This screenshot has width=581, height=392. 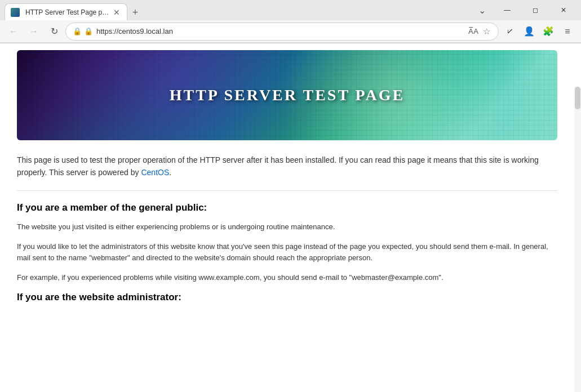 What do you see at coordinates (535, 10) in the screenshot?
I see `window-controls: — ◻ ✕` at bounding box center [535, 10].